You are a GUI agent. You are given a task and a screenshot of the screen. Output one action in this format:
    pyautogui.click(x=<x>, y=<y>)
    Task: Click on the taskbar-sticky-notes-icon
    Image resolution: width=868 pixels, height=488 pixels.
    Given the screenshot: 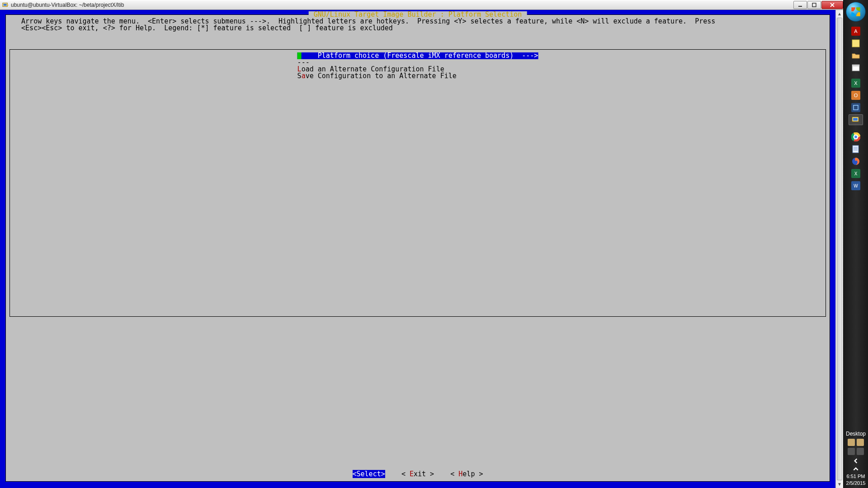 What is the action you would take?
    pyautogui.click(x=856, y=43)
    